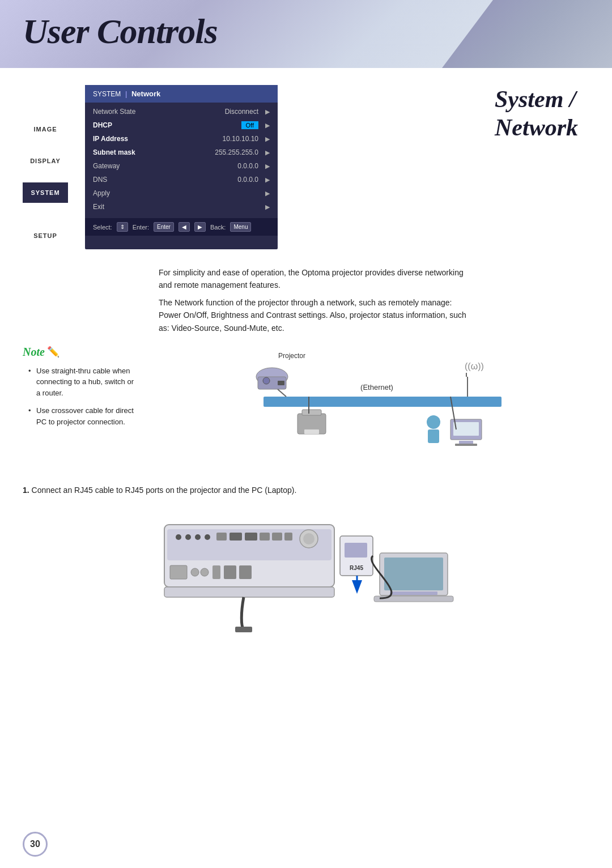 The image size is (612, 868). What do you see at coordinates (371, 408) in the screenshot?
I see `network-diagram-svg: Projector ((ω))` at bounding box center [371, 408].